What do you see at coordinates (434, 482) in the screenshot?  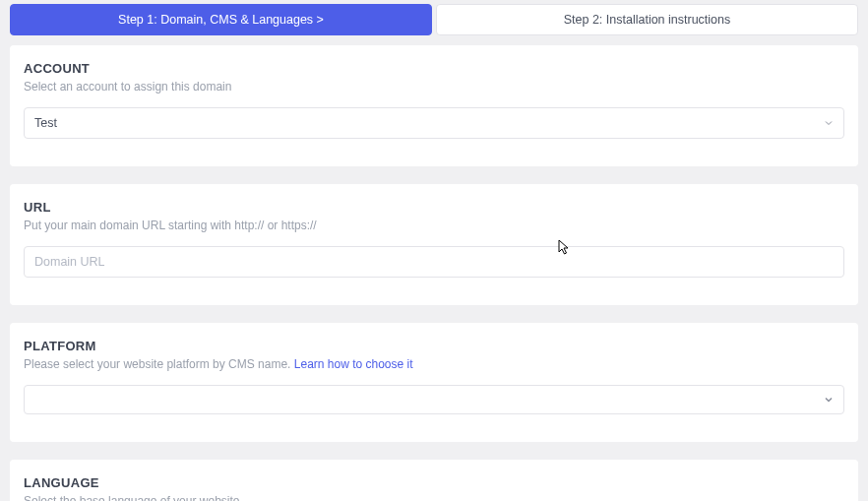 I see `language-title: LANGUAGE` at bounding box center [434, 482].